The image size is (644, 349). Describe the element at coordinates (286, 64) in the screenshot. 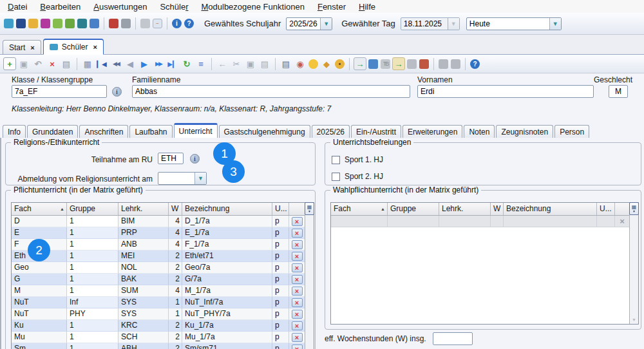

I see `print-icon: ▤` at that location.